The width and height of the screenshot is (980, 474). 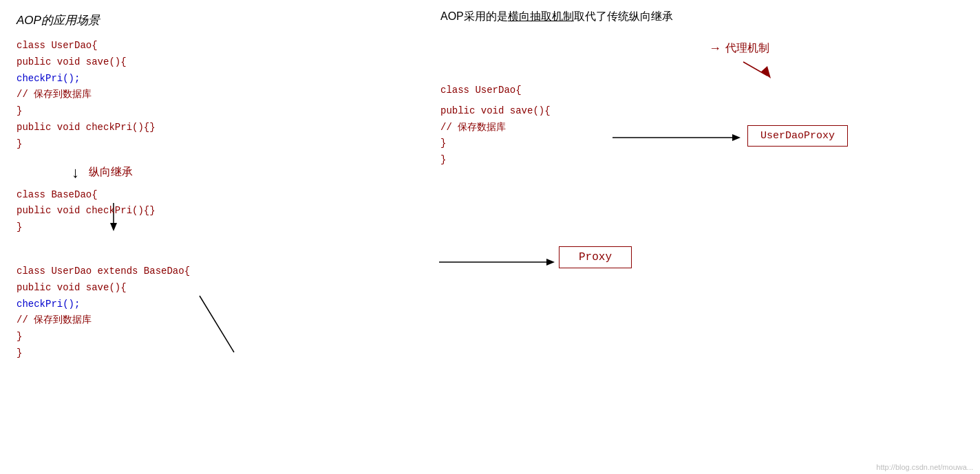 I want to click on code-block-1: class UserDao{ public void save(){ check…, so click(x=209, y=95).